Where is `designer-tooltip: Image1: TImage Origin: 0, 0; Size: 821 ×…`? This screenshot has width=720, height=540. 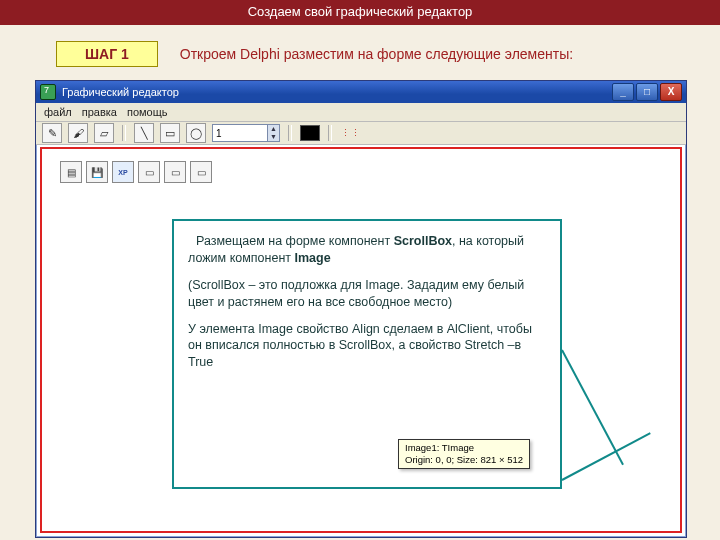 designer-tooltip: Image1: TImage Origin: 0, 0; Size: 821 ×… is located at coordinates (464, 454).